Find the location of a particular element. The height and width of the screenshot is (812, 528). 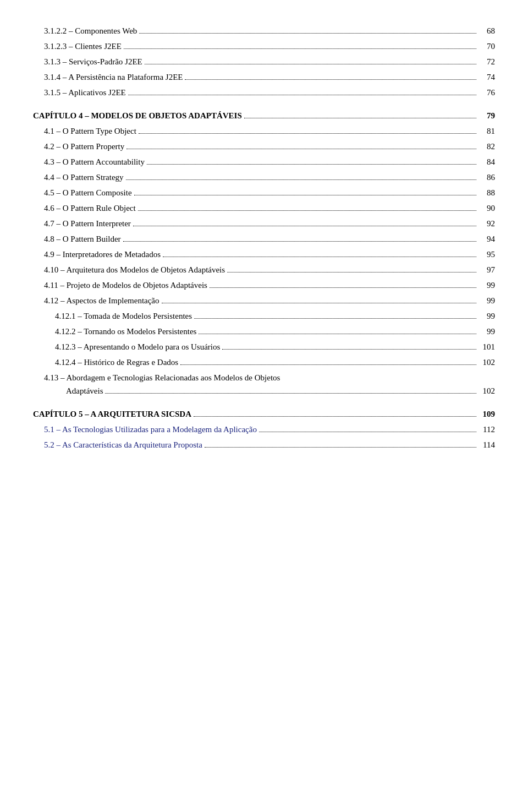

toc-entry-48: 4.8 – O Pattern Builder94 is located at coordinates (264, 239).